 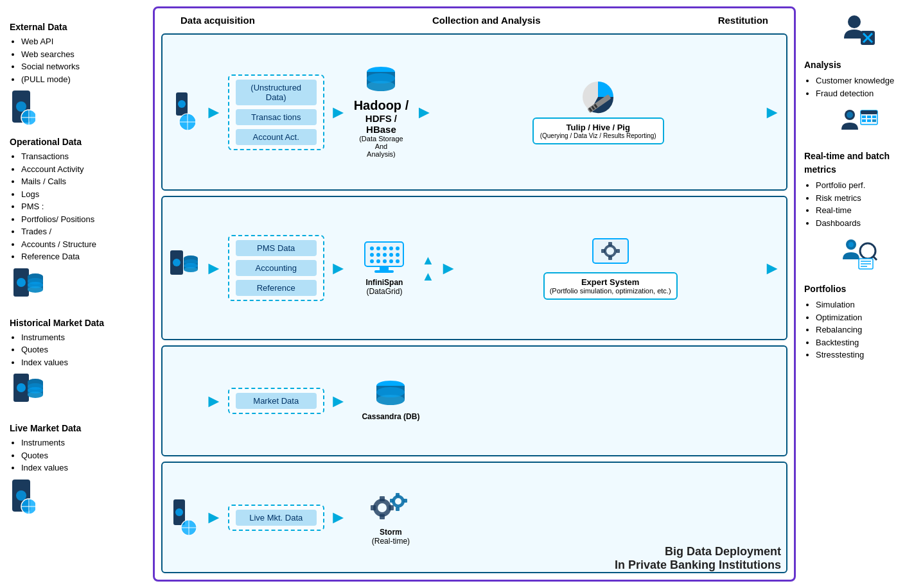 What do you see at coordinates (276, 137) in the screenshot?
I see `input-account-act: Account Act.` at bounding box center [276, 137].